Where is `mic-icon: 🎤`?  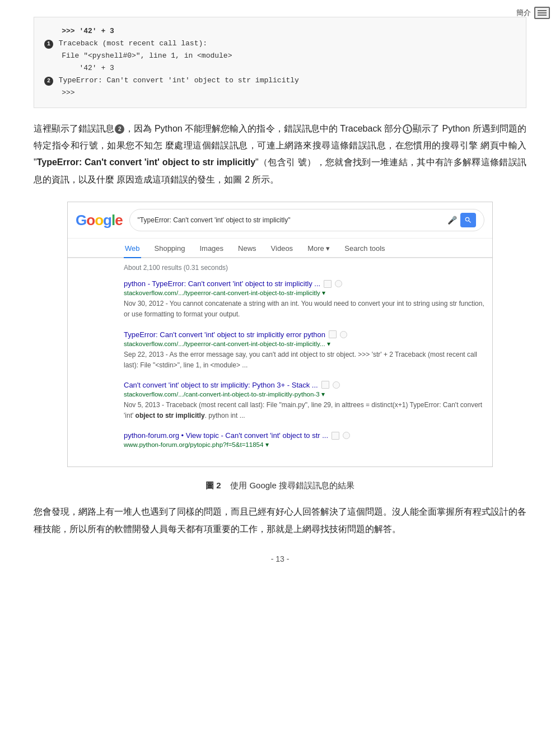 mic-icon: 🎤 is located at coordinates (452, 220).